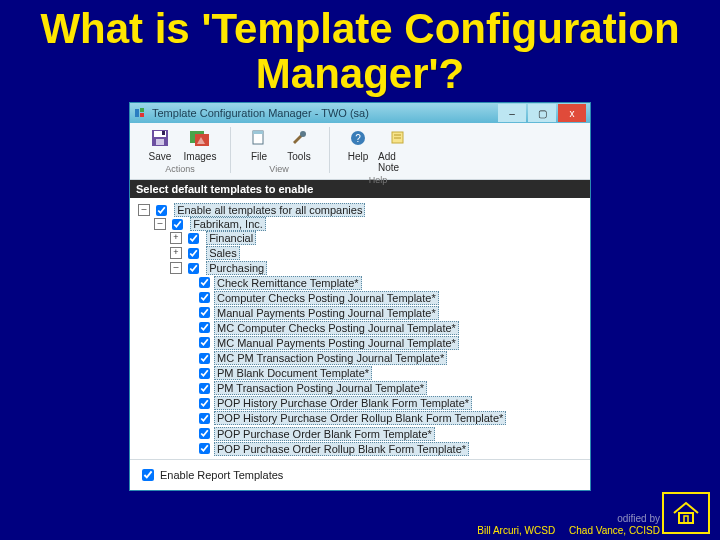 The width and height of the screenshot is (720, 540). Describe the element at coordinates (259, 144) in the screenshot. I see `file-button: File` at that location.